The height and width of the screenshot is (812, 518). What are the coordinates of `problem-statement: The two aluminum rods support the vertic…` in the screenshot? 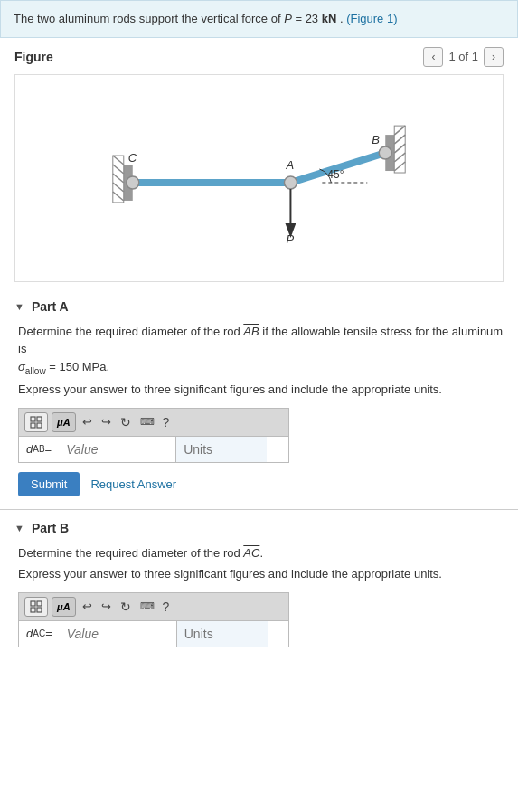 It's located at (259, 19).